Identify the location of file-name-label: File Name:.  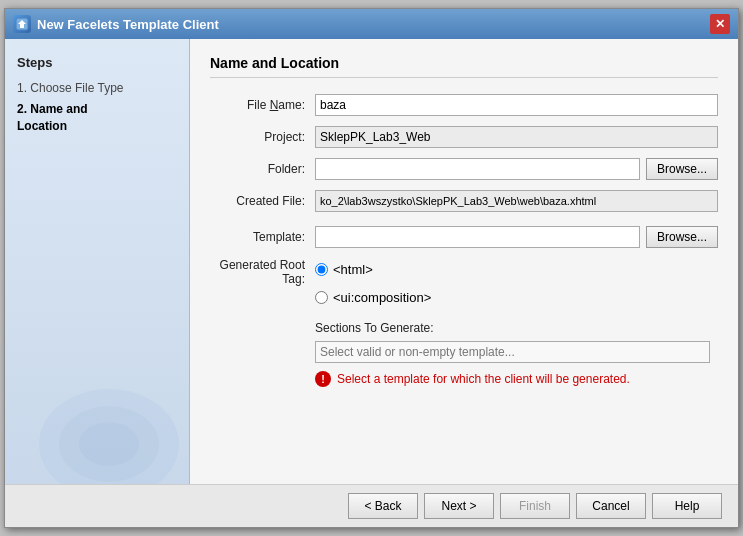
(262, 105).